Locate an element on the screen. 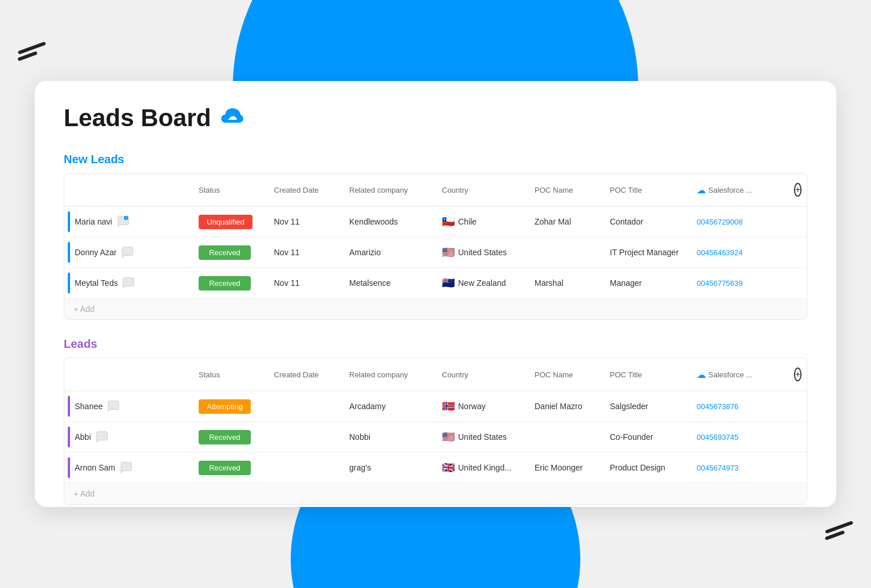  leads-title: Leads is located at coordinates (80, 344).